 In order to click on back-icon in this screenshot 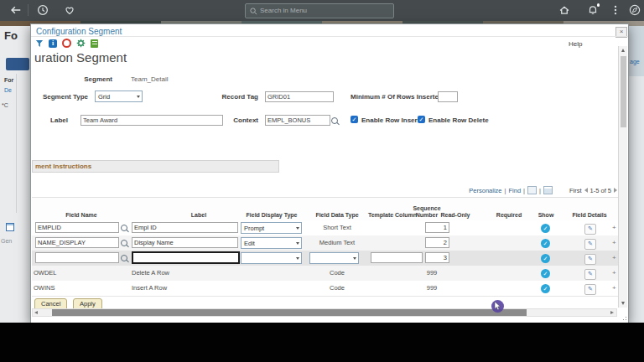, I will do `click(16, 10)`.